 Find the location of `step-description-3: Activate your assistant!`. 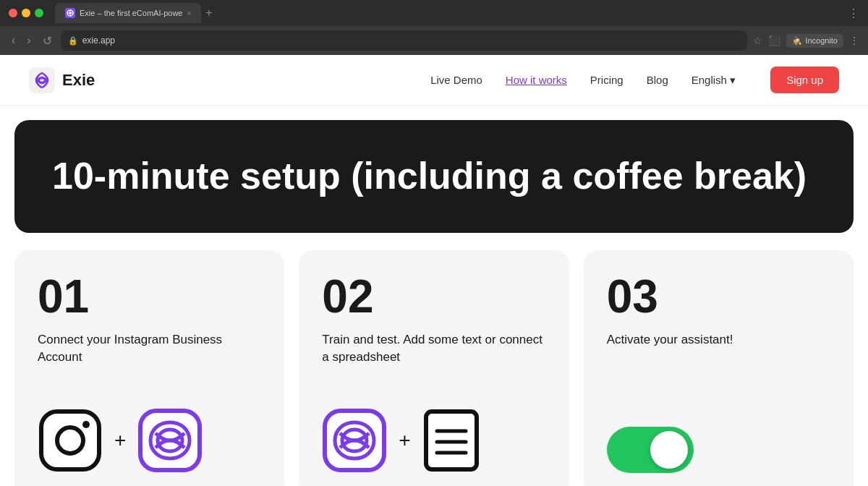

step-description-3: Activate your assistant! is located at coordinates (719, 340).